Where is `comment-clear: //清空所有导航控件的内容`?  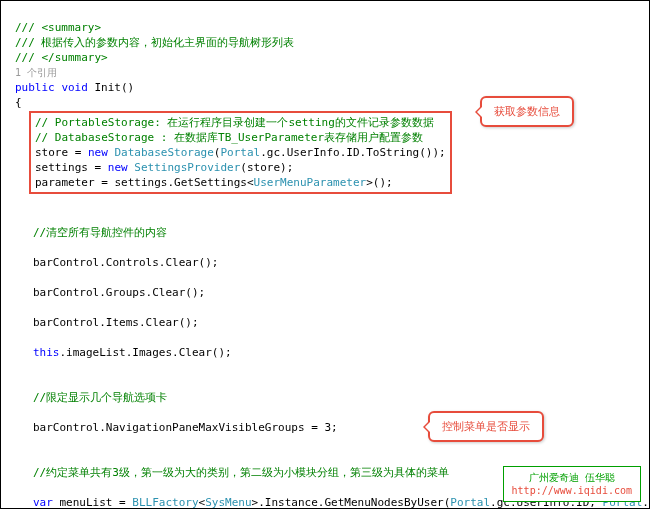 comment-clear: //清空所有导航控件的内容 is located at coordinates (328, 232).